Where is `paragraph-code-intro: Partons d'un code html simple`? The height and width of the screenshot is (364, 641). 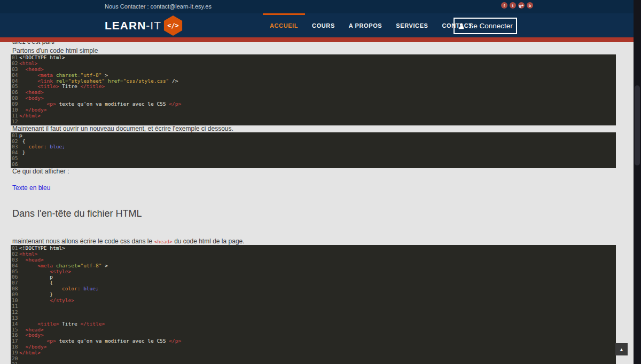 paragraph-code-intro: Partons d'un code html simple is located at coordinates (323, 51).